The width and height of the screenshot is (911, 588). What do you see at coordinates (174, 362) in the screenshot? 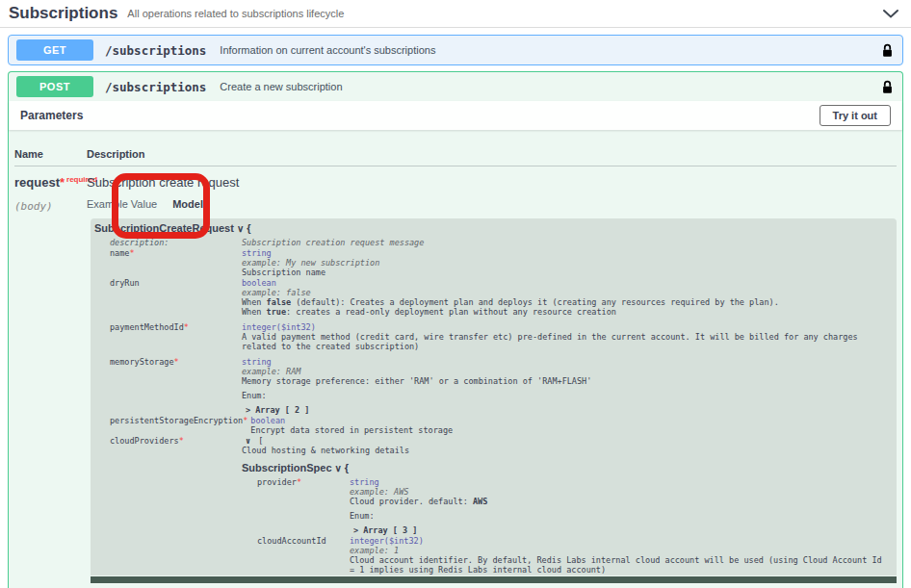
I see `property-name: memoryStorage*` at bounding box center [174, 362].